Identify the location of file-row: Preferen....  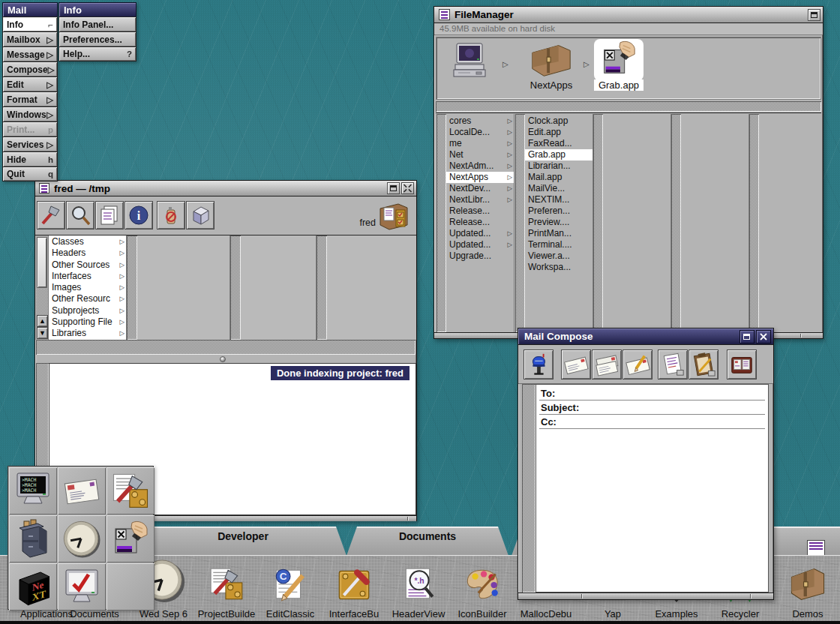
(559, 212).